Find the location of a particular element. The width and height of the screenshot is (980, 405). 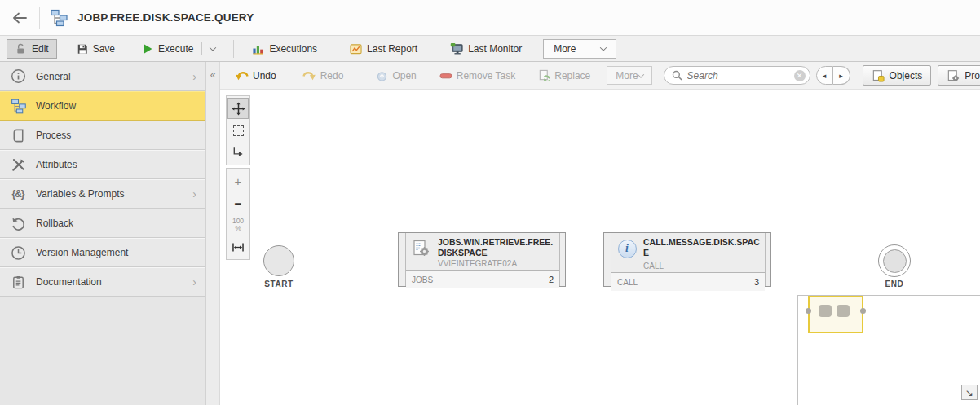

last-report-button: Last Report is located at coordinates (383, 49).